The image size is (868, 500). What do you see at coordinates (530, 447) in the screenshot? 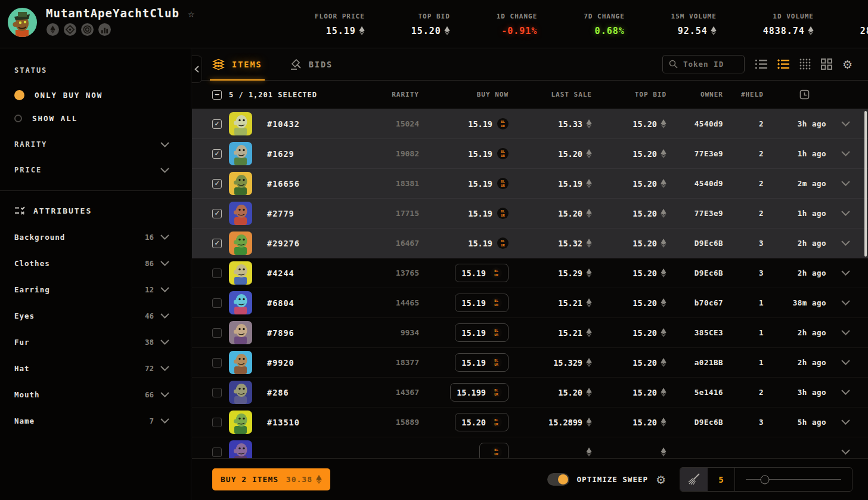
I see `table-row-partial: BLUR` at bounding box center [530, 447].